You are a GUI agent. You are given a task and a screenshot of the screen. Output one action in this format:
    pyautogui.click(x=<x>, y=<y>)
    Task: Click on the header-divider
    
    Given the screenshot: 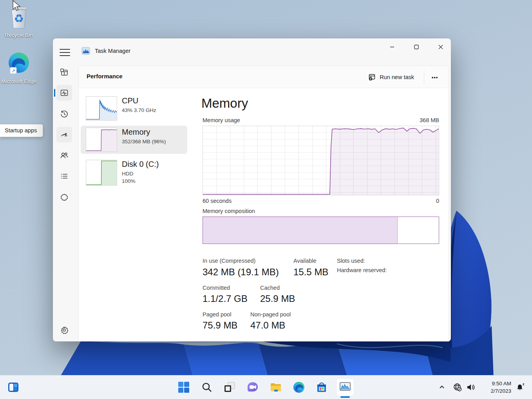 What is the action you would take?
    pyautogui.click(x=424, y=77)
    